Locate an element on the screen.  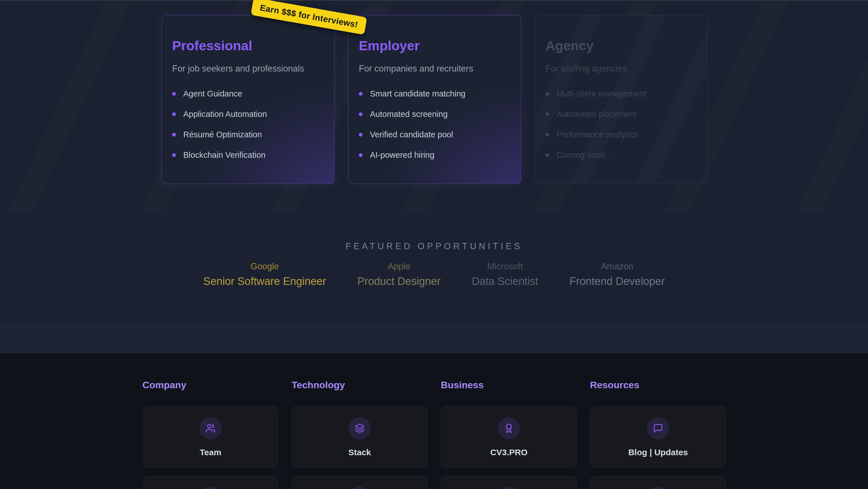
plan-feature-label: Application Automation is located at coordinates (225, 114).